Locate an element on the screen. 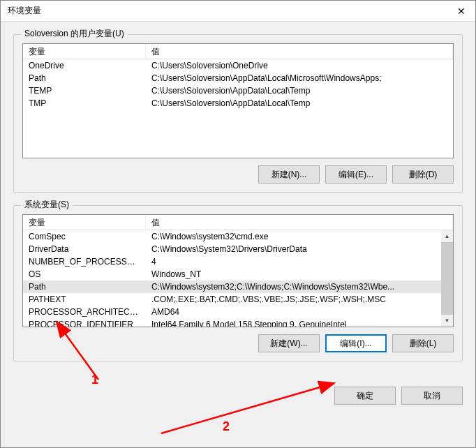  user-edit-button: 编辑(E)... is located at coordinates (356, 174).